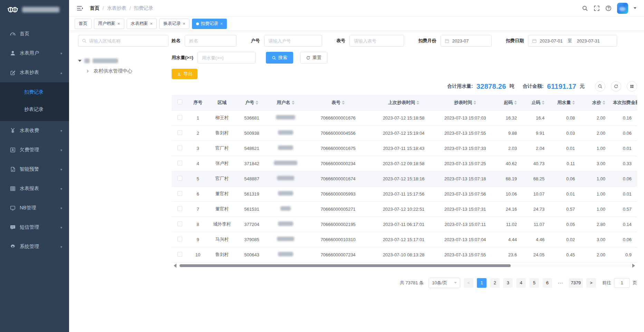  What do you see at coordinates (35, 227) in the screenshot?
I see `sidebar-item-sms-manage: 短信管理▾` at bounding box center [35, 227].